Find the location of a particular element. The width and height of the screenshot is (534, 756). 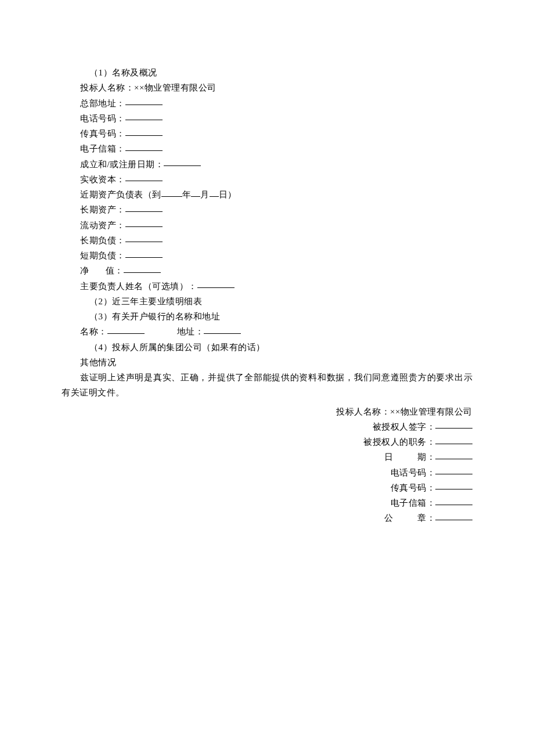

sig-bidder-name: 投标人名称：××物业管理有限公司 is located at coordinates (267, 412).